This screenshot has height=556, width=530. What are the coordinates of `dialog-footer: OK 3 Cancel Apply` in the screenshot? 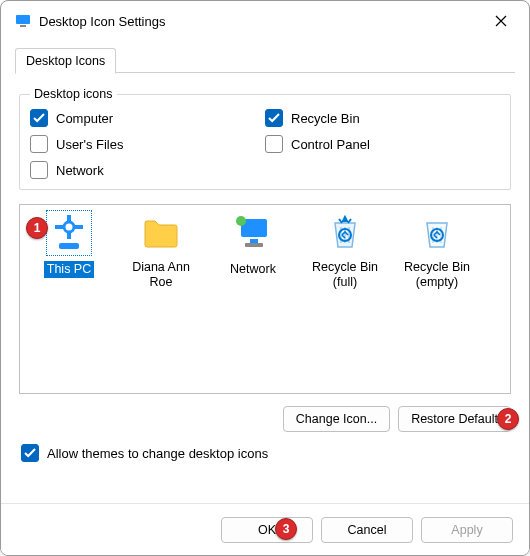 It's located at (265, 529).